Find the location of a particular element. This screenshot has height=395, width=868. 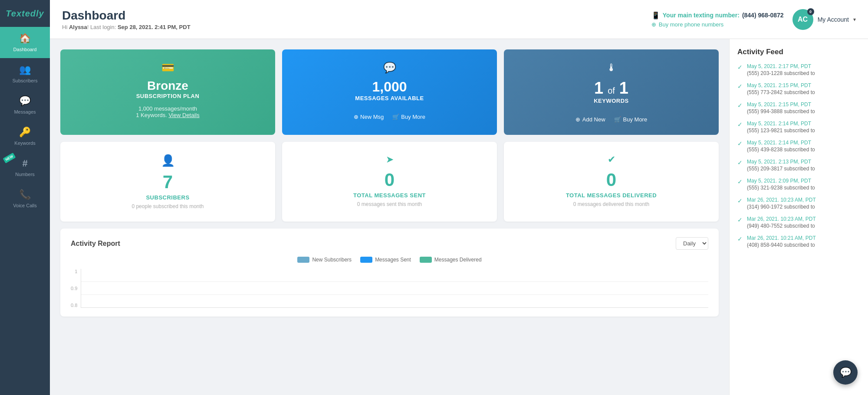

plus-icon: ⊕ is located at coordinates (654, 24).